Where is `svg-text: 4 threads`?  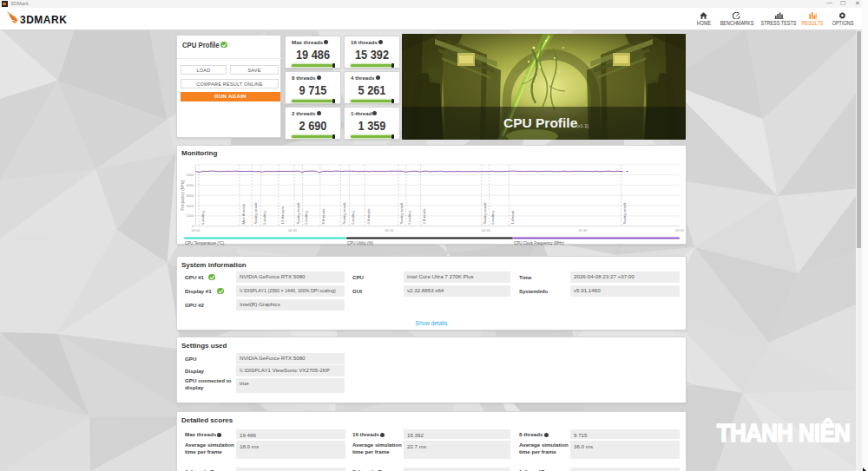
svg-text: 4 threads is located at coordinates (368, 217).